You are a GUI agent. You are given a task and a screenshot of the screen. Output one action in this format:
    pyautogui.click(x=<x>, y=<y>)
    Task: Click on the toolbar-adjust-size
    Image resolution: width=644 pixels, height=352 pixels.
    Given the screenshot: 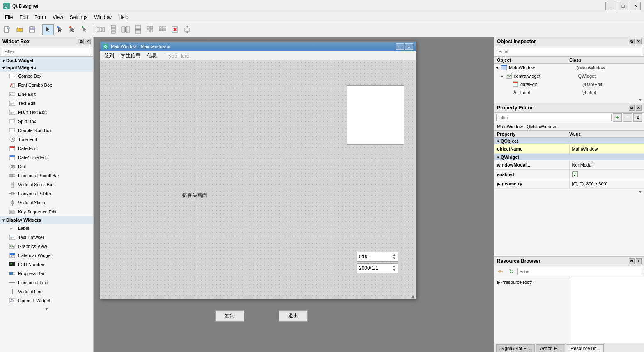 What is the action you would take?
    pyautogui.click(x=187, y=30)
    